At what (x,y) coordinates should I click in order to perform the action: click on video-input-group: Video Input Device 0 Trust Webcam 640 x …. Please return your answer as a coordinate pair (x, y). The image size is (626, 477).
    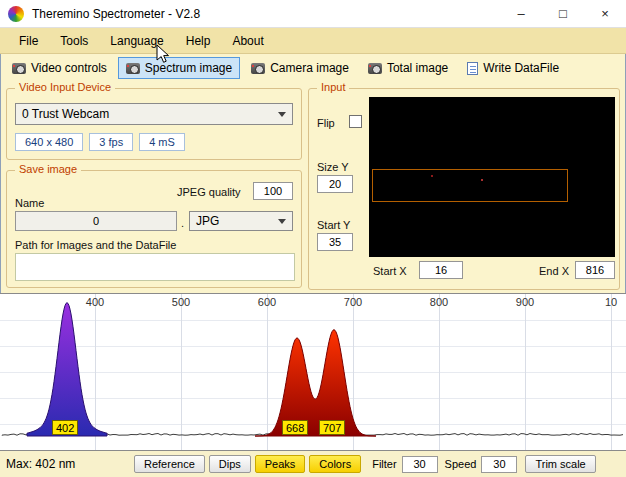
    Looking at the image, I should click on (154, 124).